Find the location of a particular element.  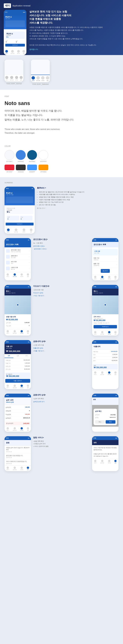

map-title: 통보 × is located at coordinates (18, 291).